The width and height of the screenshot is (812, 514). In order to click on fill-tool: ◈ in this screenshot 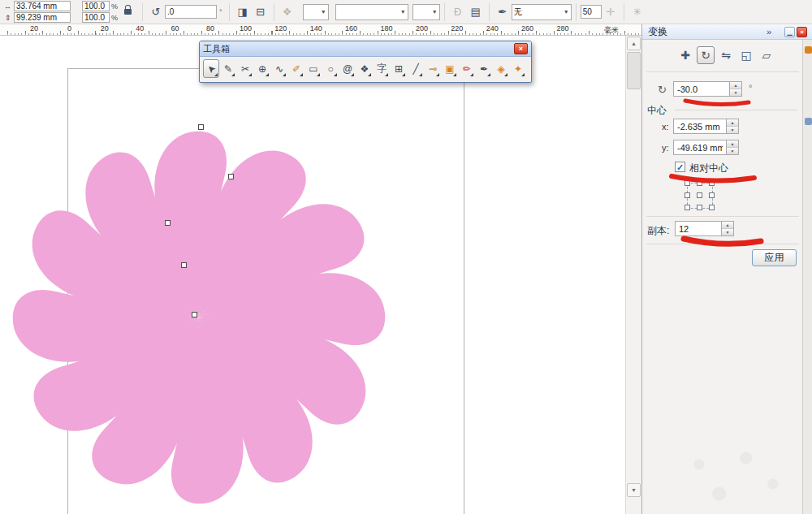, I will do `click(501, 68)`.